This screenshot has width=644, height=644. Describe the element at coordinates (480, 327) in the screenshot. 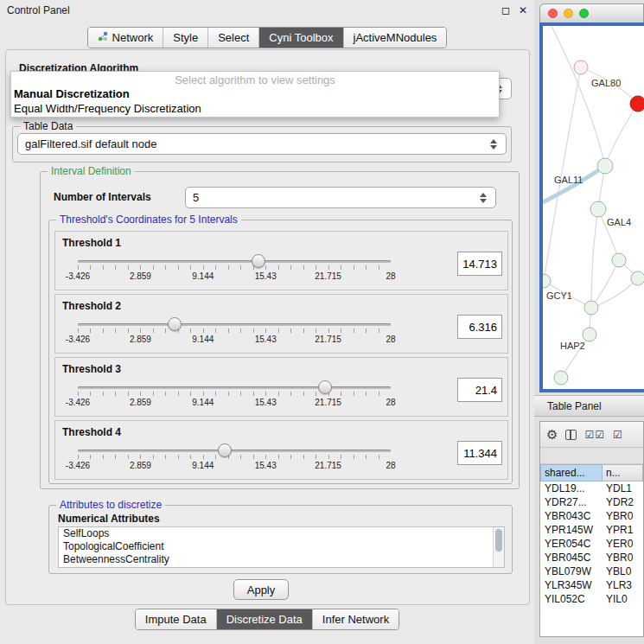

I see `threshold-2-value-input` at that location.